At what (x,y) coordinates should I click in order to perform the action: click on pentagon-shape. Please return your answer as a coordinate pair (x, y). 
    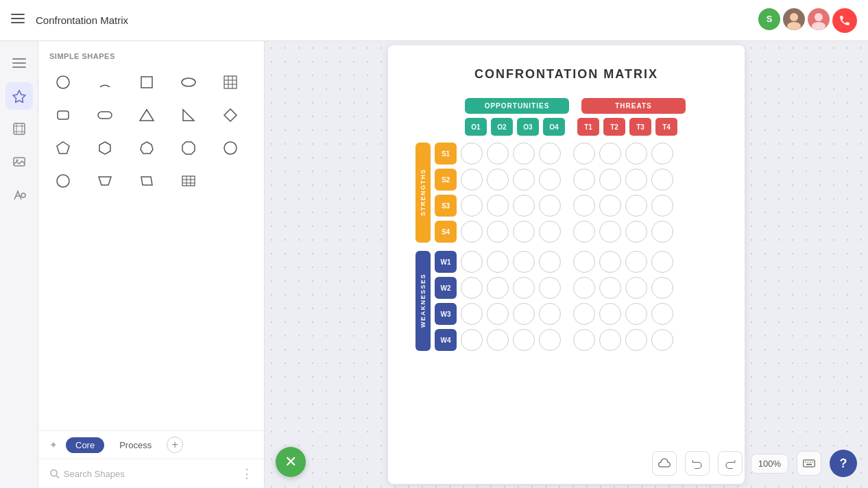
    Looking at the image, I should click on (63, 148).